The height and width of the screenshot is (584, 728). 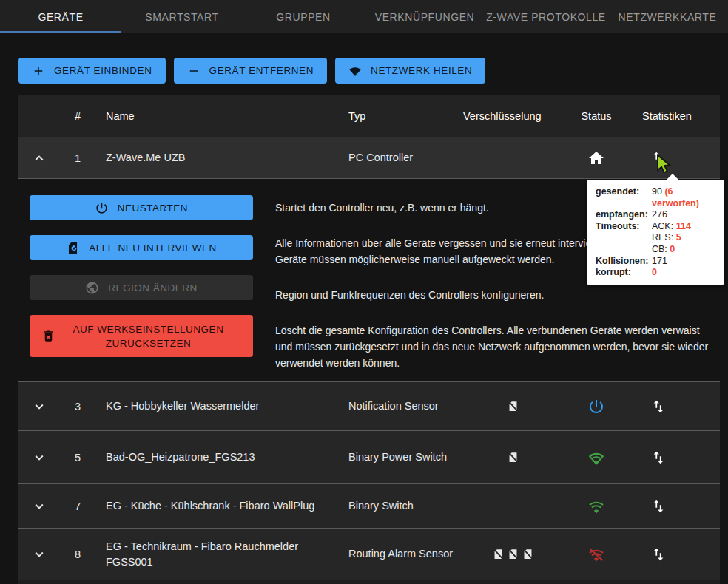 I want to click on chevron-up-icon, so click(x=39, y=158).